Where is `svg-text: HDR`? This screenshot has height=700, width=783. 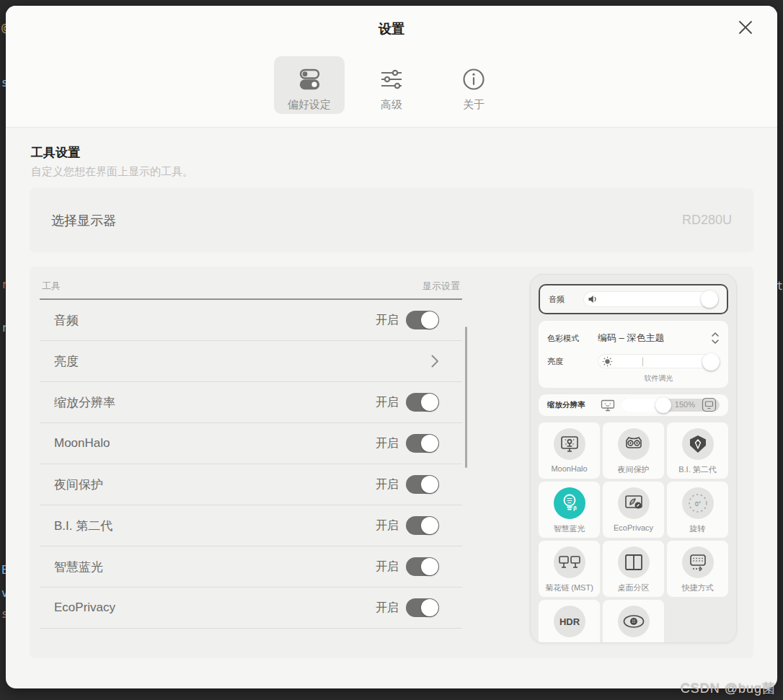 svg-text: HDR is located at coordinates (570, 621).